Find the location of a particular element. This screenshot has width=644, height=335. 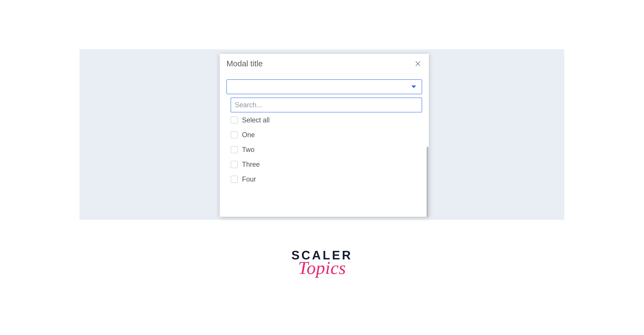

option-label: Two is located at coordinates (248, 150).